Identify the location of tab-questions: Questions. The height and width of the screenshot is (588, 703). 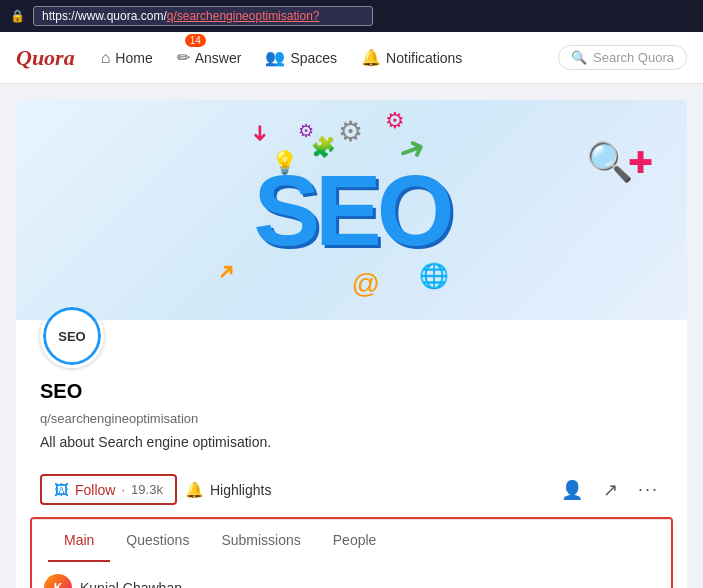
(158, 541).